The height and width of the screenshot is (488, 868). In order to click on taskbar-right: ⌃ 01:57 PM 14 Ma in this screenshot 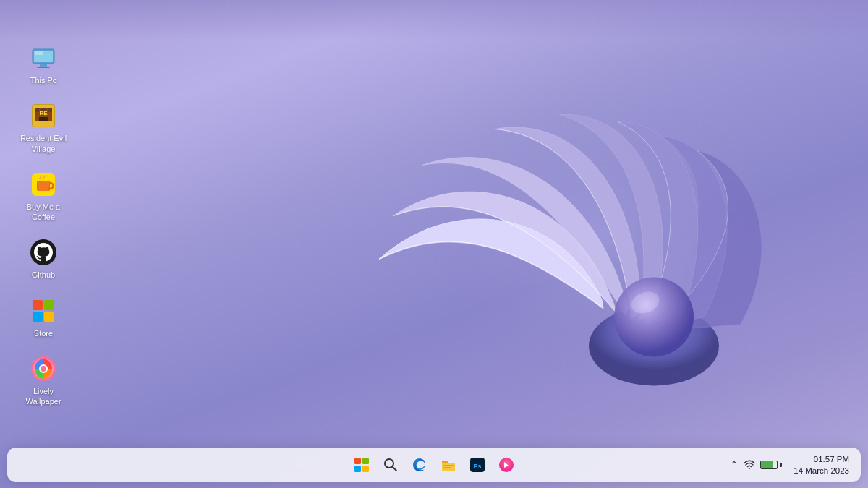, I will do `click(790, 465)`.